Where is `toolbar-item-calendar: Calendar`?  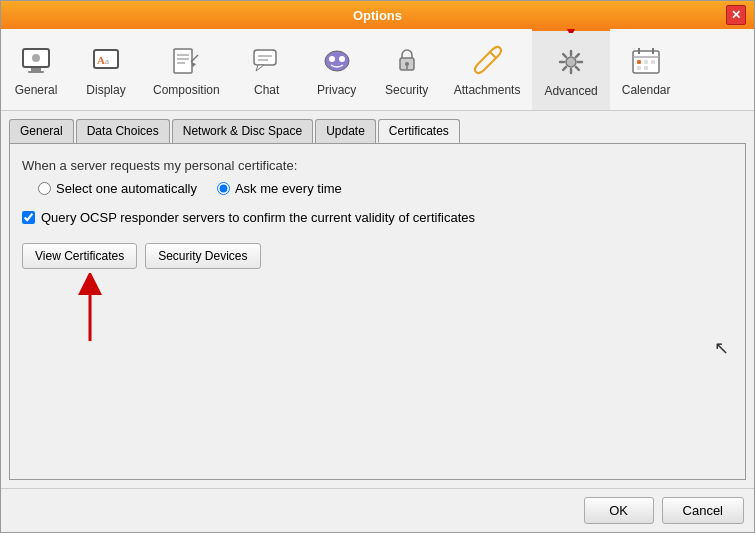 toolbar-item-calendar: Calendar is located at coordinates (646, 70).